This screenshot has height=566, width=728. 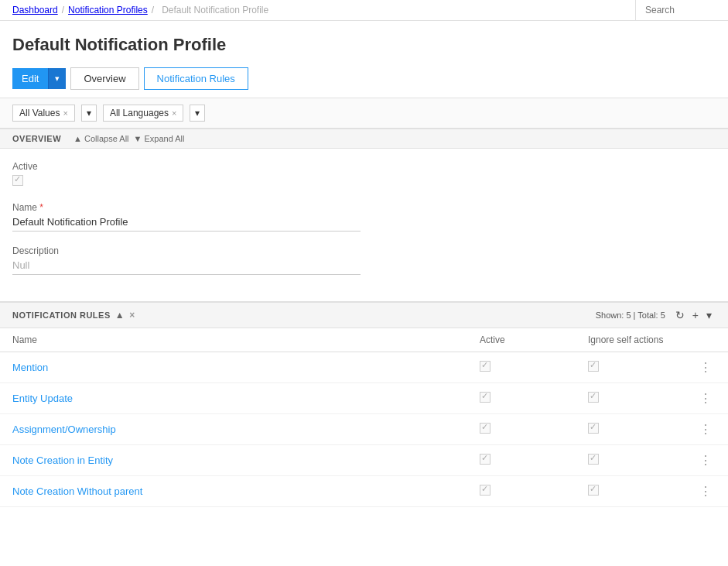 I want to click on edit-button-group: Edit ▾, so click(x=39, y=79).